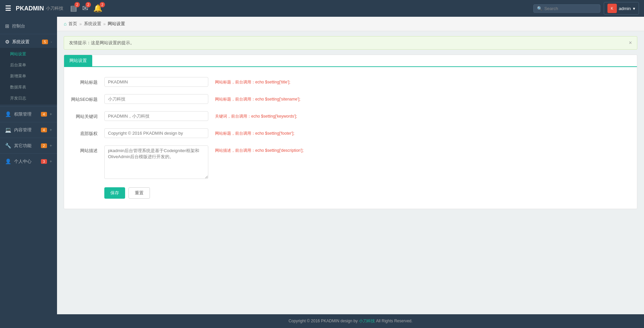 This screenshot has width=644, height=328. What do you see at coordinates (423, 149) in the screenshot?
I see `hint-description: 网站描述，前台调用：echo $setting['description'];` at bounding box center [423, 149].